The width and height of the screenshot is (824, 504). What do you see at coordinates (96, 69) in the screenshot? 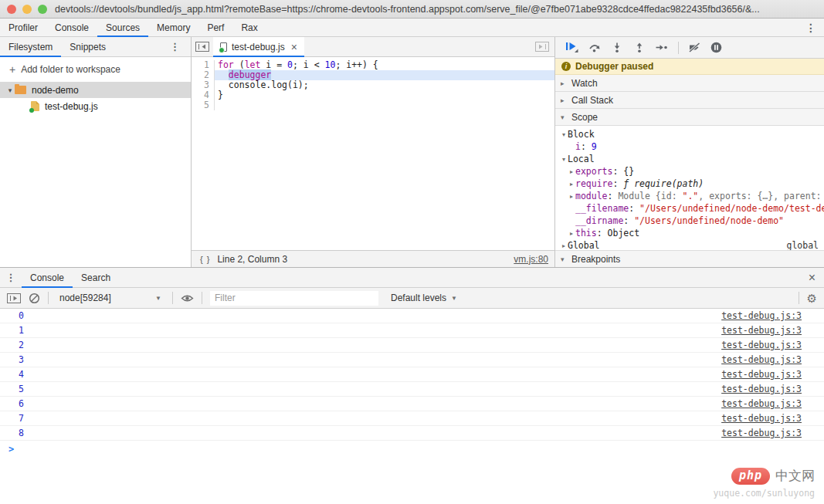
I see `add-folder-button: + Add folder to workspace` at bounding box center [96, 69].